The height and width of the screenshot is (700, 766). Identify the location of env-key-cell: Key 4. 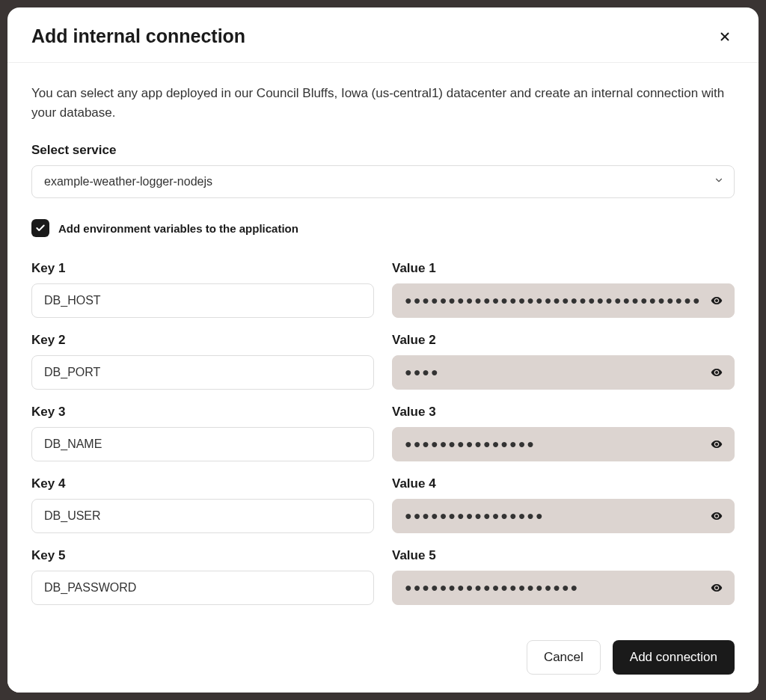
(203, 505).